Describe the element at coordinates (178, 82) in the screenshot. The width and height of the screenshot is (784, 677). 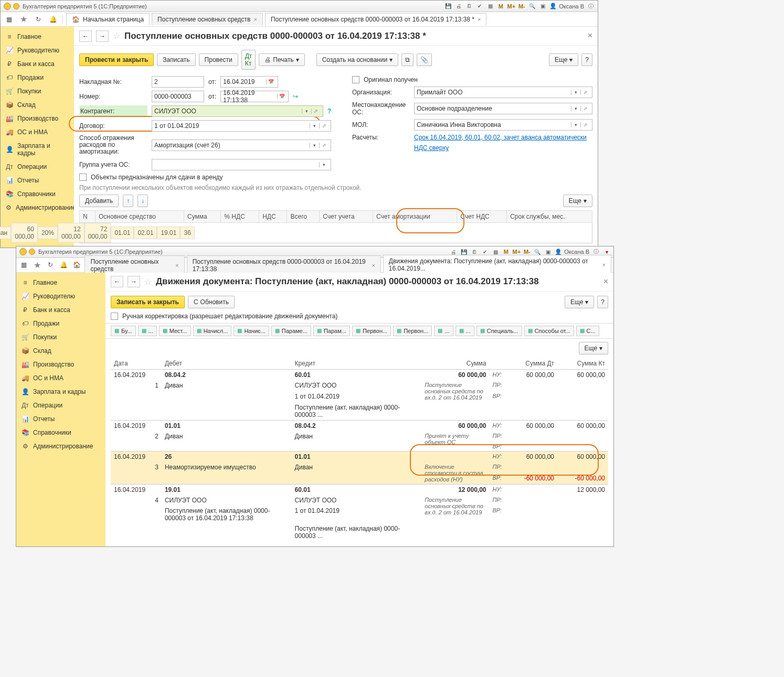
I see `inp-nakl: 2` at that location.